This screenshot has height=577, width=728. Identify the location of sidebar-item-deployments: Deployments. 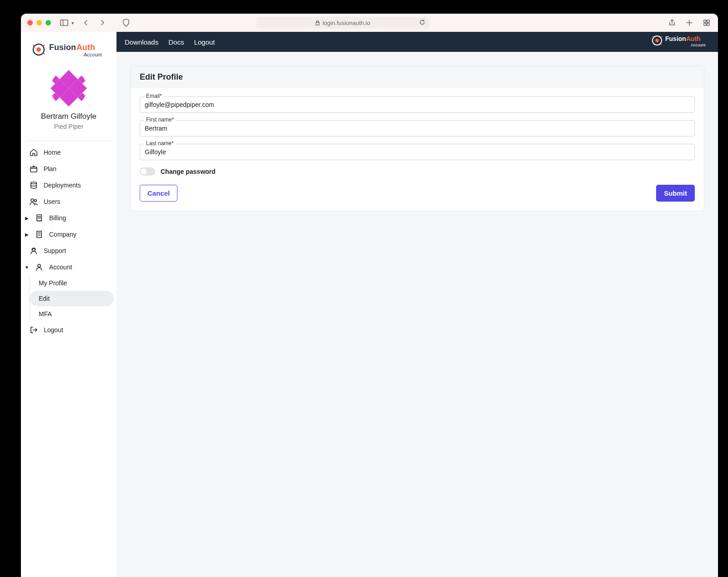
(69, 185).